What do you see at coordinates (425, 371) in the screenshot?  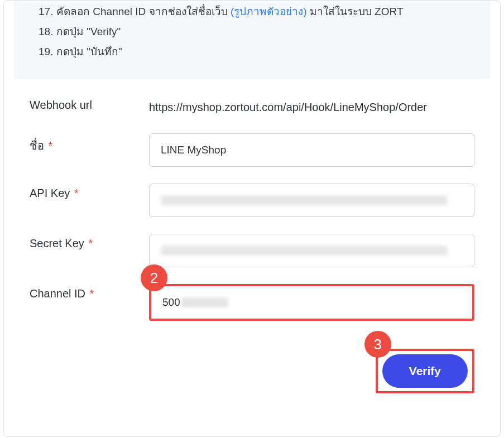 I see `verify-button: Verify` at bounding box center [425, 371].